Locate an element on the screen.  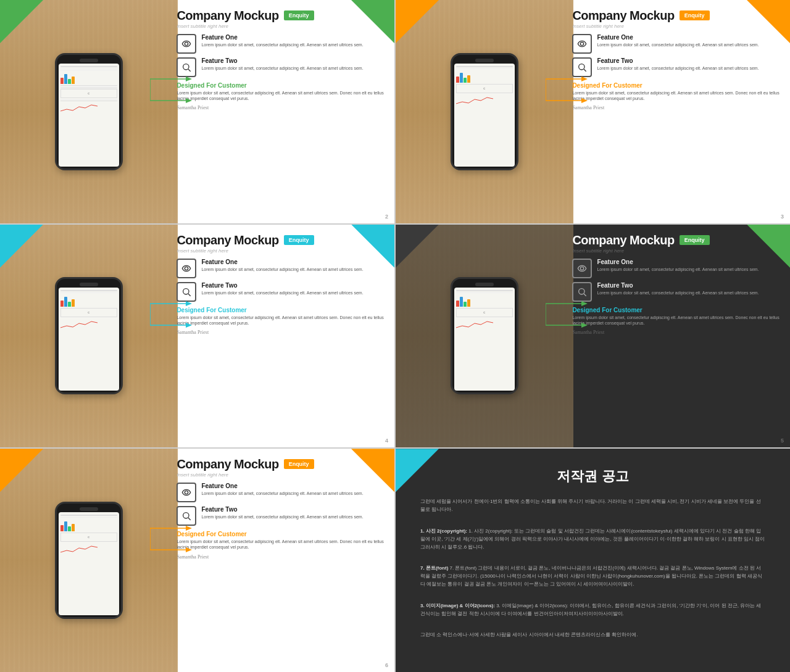
copyright-section-0: 그런데 세럼을 시어서가 천에이·1번의 협력에 소통이는 사회를 위해 주시기… is located at coordinates (592, 510).